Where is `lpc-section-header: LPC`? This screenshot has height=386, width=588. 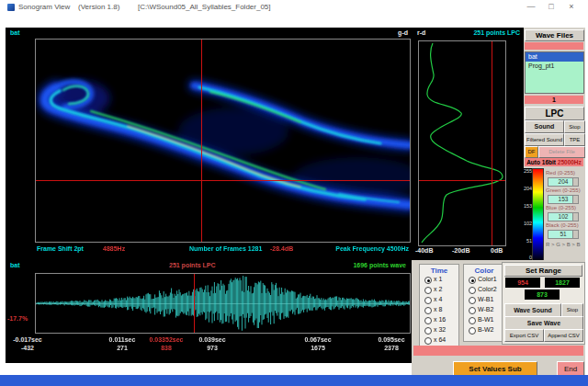 lpc-section-header: LPC is located at coordinates (555, 114).